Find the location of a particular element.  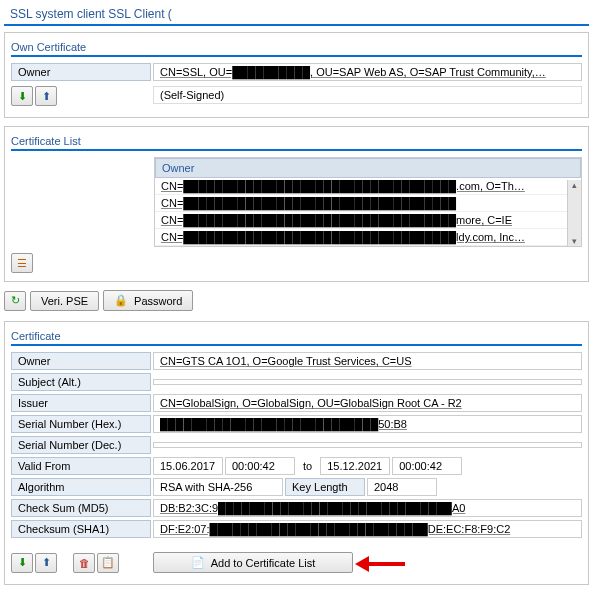

valid-from-date: 15.06.2017 is located at coordinates (188, 466).